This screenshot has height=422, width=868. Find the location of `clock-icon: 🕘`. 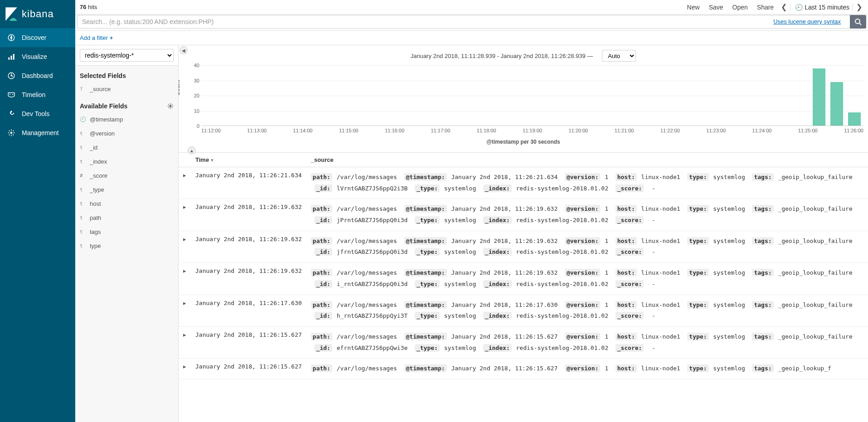

clock-icon: 🕘 is located at coordinates (799, 7).